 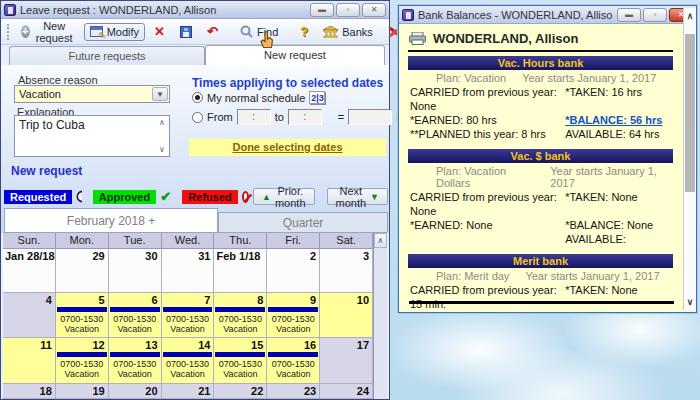 What do you see at coordinates (408, 15) in the screenshot?
I see `app-icon` at bounding box center [408, 15].